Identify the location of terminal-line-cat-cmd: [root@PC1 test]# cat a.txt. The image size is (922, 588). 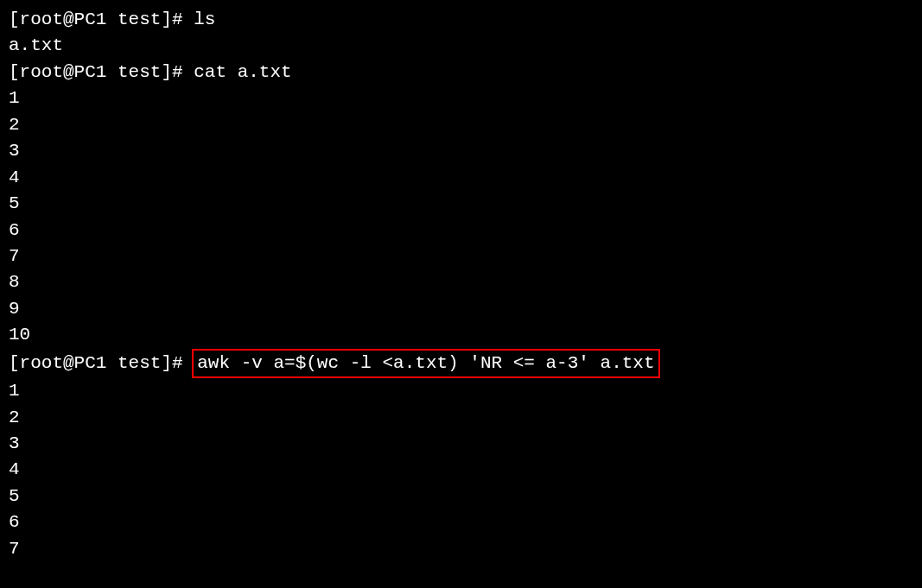
(461, 73).